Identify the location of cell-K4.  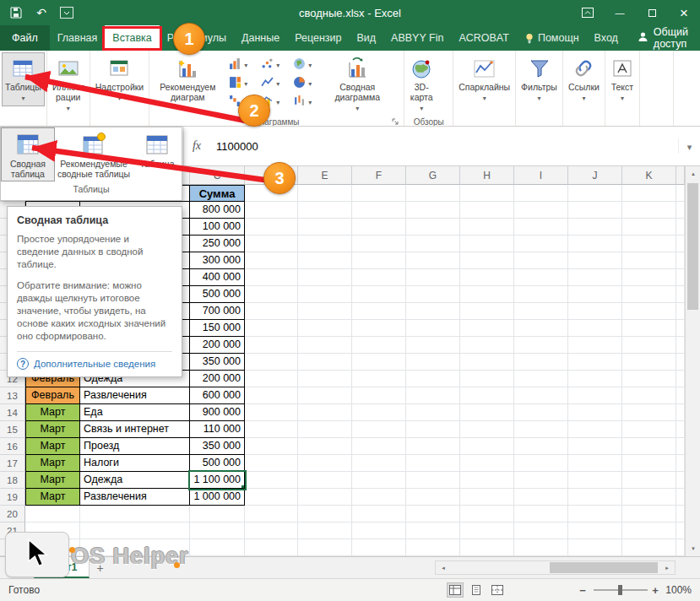
(649, 244).